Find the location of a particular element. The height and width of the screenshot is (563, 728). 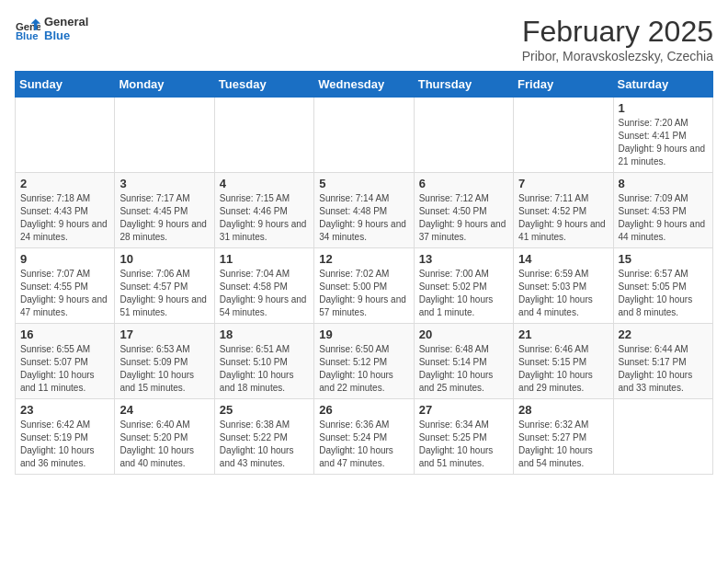

day-info: Sunrise: 7:07 AM Sunset: 4:55 PM Dayligh… is located at coordinates (64, 293).